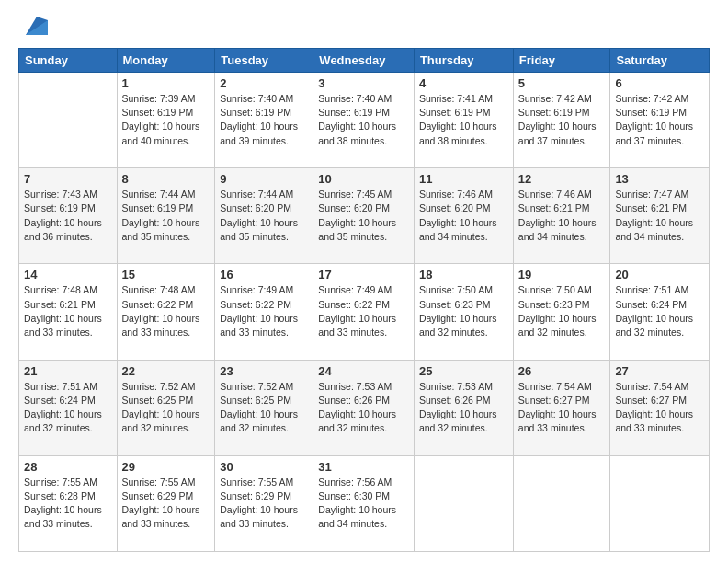 This screenshot has width=728, height=563. What do you see at coordinates (166, 178) in the screenshot?
I see `day-number: 8` at bounding box center [166, 178].